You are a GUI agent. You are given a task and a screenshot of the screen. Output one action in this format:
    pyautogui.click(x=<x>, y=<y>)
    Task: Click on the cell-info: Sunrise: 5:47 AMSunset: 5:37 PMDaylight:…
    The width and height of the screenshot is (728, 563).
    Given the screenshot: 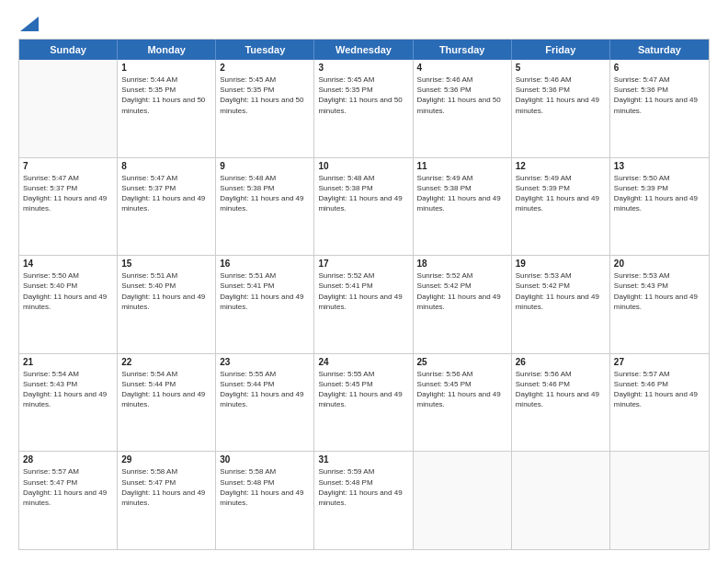 What is the action you would take?
    pyautogui.click(x=166, y=193)
    